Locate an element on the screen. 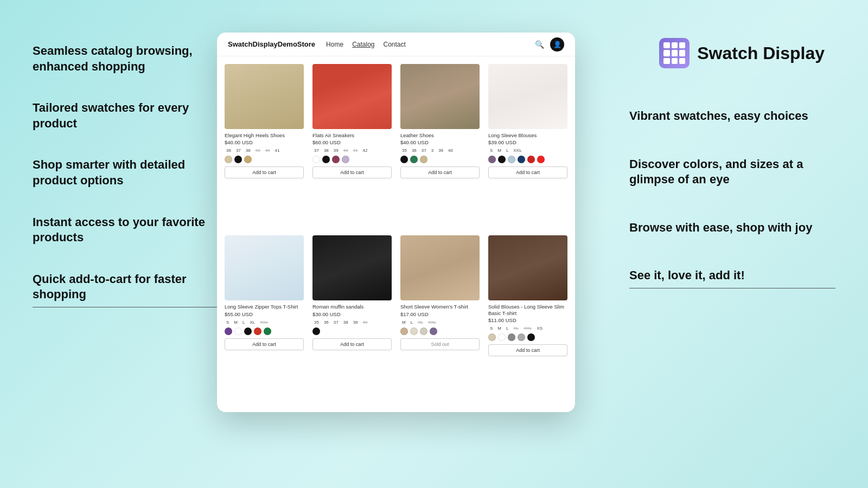  color-row-p1 is located at coordinates (264, 159).